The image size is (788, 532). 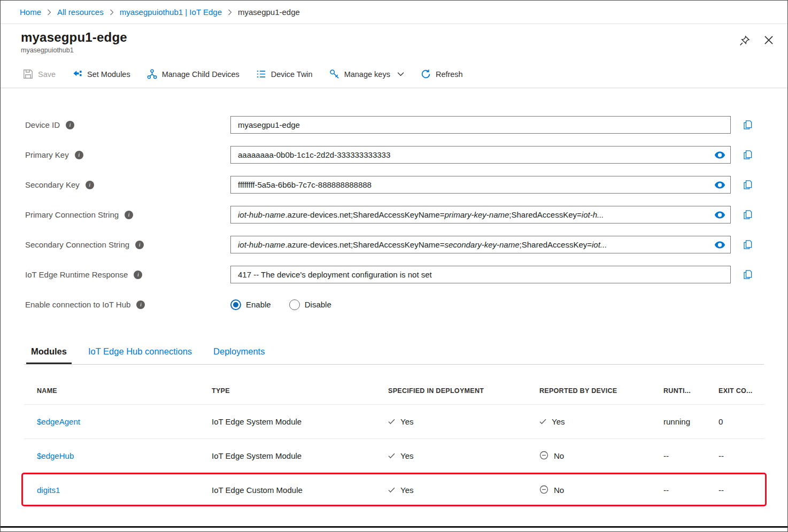 What do you see at coordinates (152, 74) in the screenshot?
I see `hierarchy-icon` at bounding box center [152, 74].